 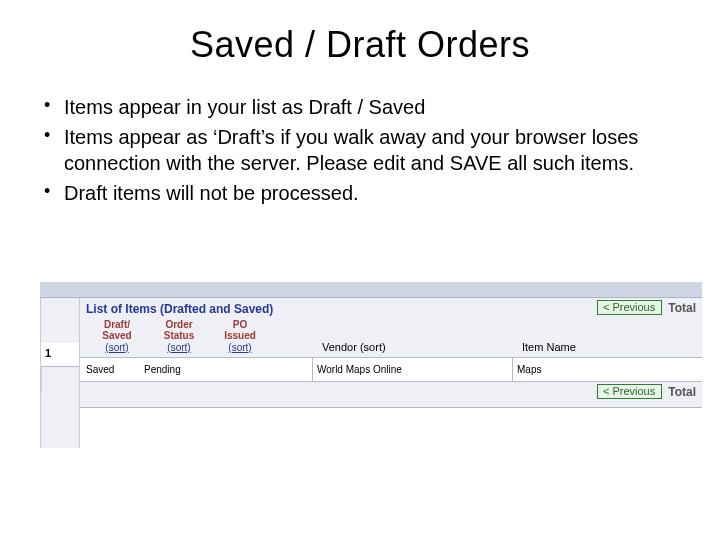 What do you see at coordinates (360, 193) in the screenshot?
I see `bullet-item: Draft items will not be processed.` at bounding box center [360, 193].